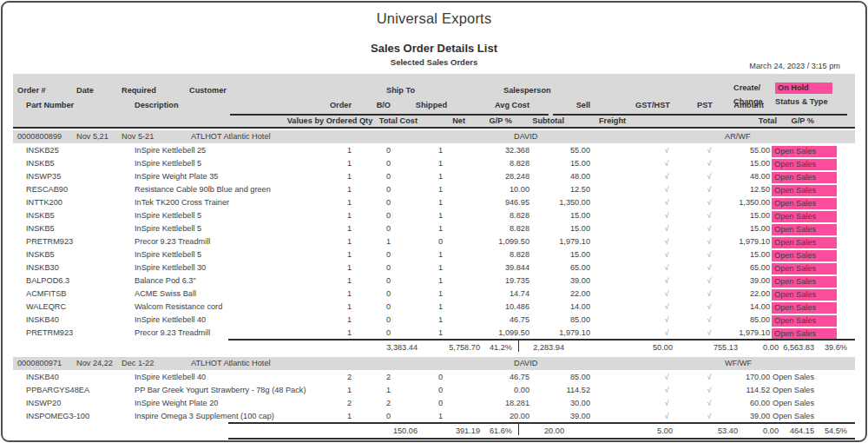 The image size is (868, 443). Describe the element at coordinates (373, 391) in the screenshot. I see `cell-bo: 1` at that location.